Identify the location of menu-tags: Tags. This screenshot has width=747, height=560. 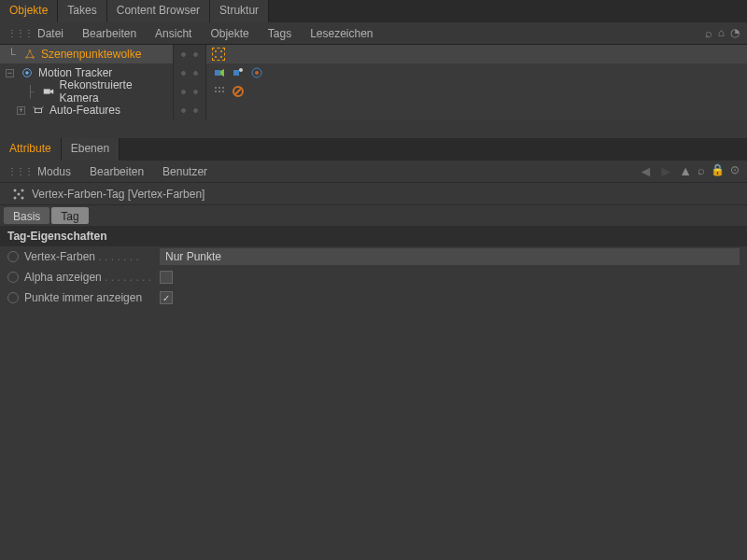
(280, 34).